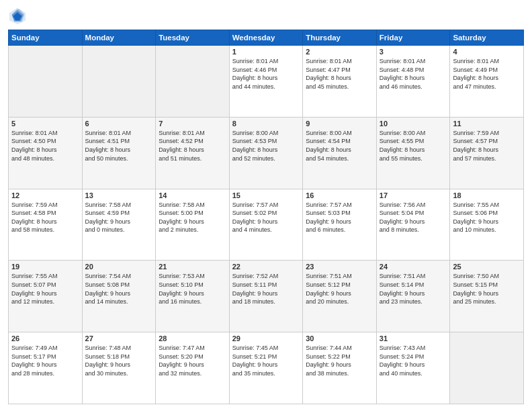  What do you see at coordinates (119, 224) in the screenshot?
I see `calendar-day: 13Sunrise: 7:58 AM Sunset: 4:59 PM Dayli…` at bounding box center [119, 224].